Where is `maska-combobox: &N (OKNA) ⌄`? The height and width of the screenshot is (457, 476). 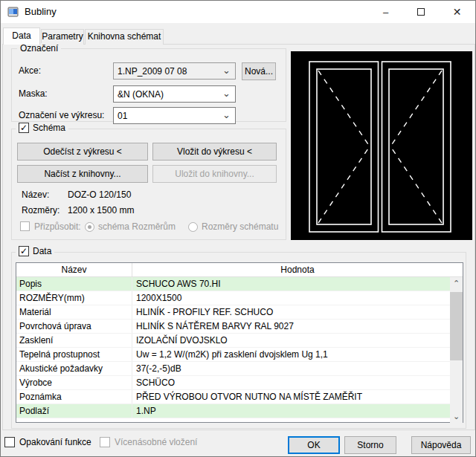
maska-combobox: &N (OKNA) ⌄ is located at coordinates (174, 94).